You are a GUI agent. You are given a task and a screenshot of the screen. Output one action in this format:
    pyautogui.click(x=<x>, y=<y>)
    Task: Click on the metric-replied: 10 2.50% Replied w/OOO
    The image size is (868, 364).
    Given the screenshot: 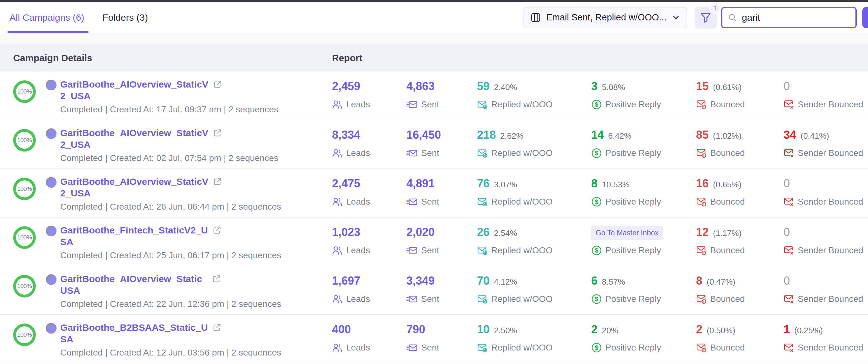 What is the action you would take?
    pyautogui.click(x=534, y=343)
    